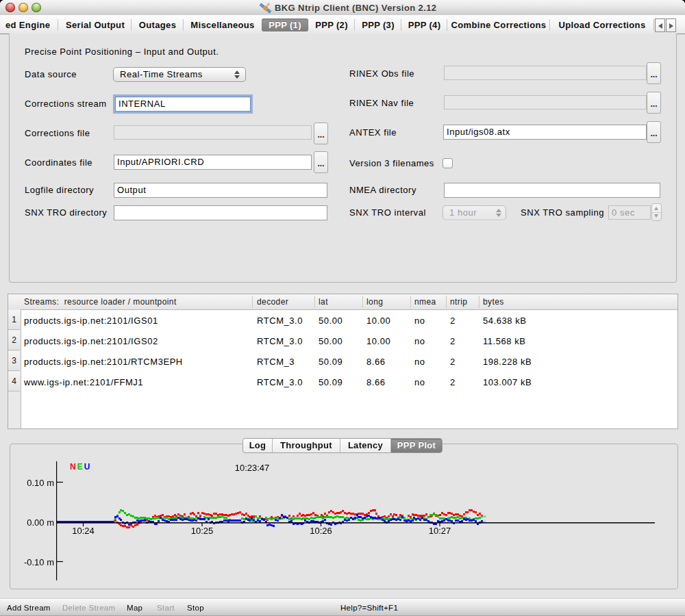  What do you see at coordinates (425, 25) in the screenshot?
I see `tab-label: PPP (4)` at bounding box center [425, 25].